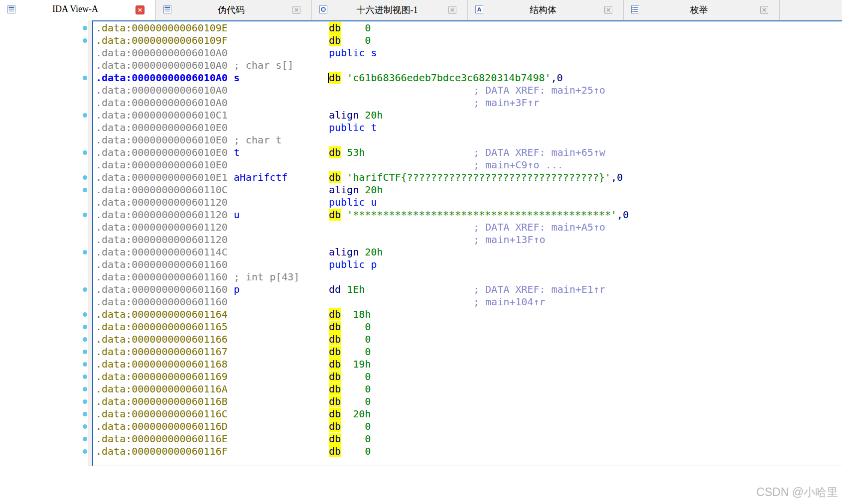 The width and height of the screenshot is (842, 504). Describe the element at coordinates (509, 240) in the screenshot. I see `xref-comment: ; main+13F↑o` at that location.